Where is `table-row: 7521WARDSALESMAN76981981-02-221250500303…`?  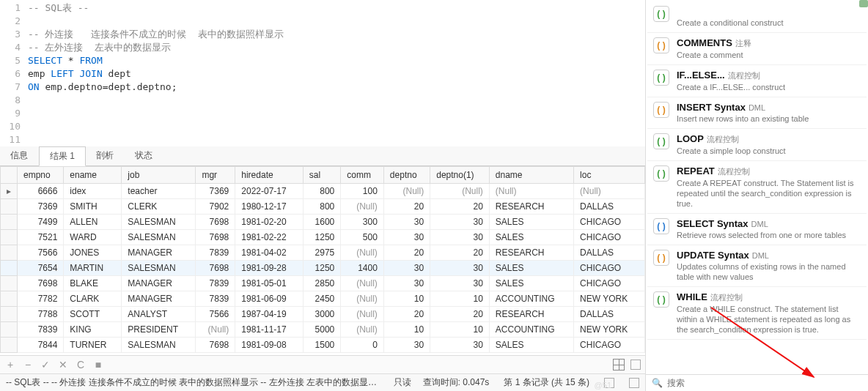 table-row: 7521WARDSALESMAN76981981-02-221250500303… is located at coordinates (323, 237).